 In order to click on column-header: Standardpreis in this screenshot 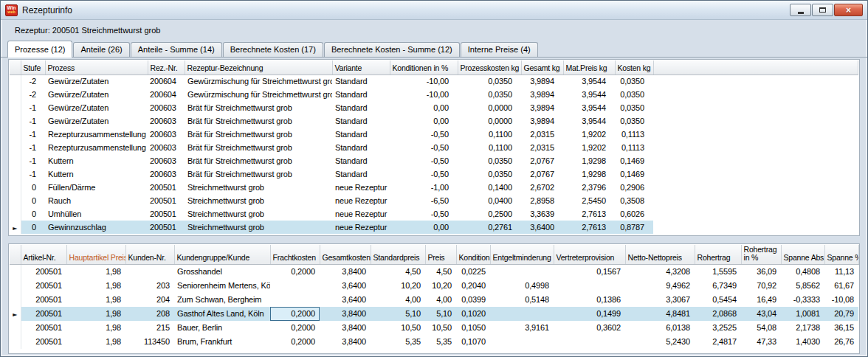, I will do `click(398, 255)`.